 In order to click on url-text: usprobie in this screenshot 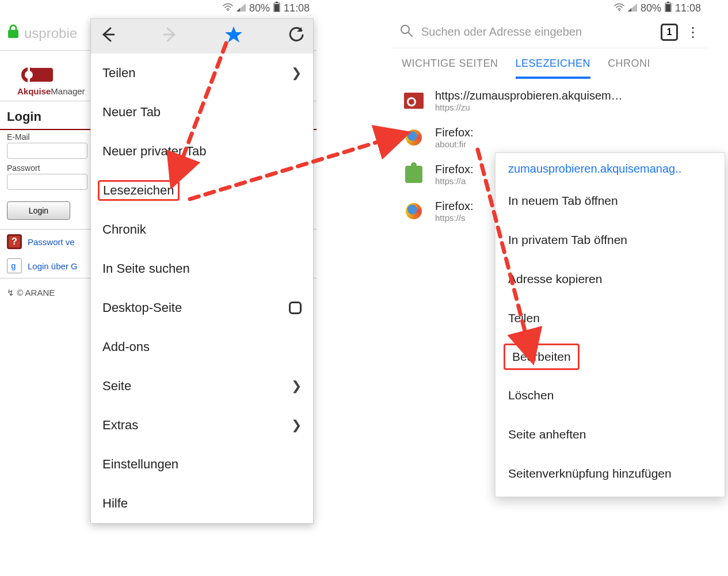, I will do `click(51, 33)`.